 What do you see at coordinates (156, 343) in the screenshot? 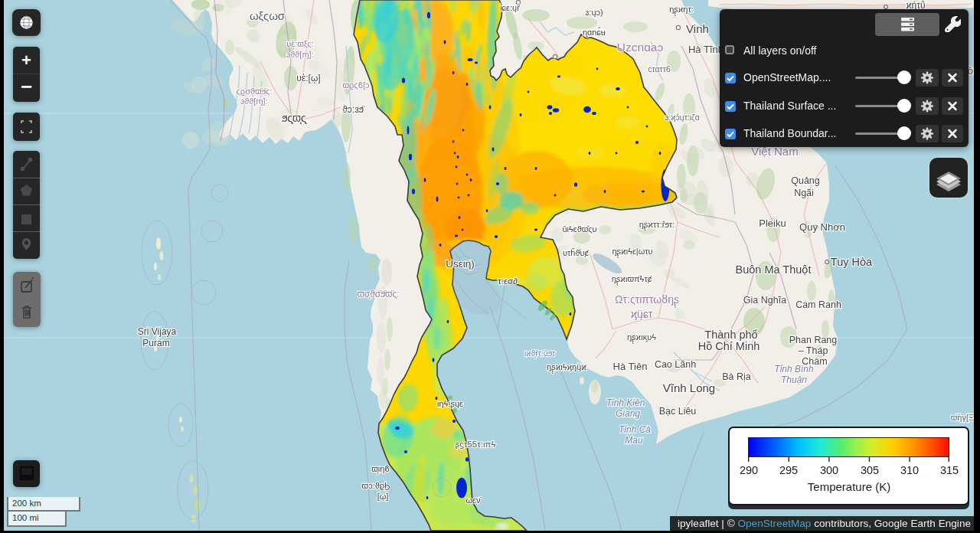
I see `svg-text: Puram` at bounding box center [156, 343].